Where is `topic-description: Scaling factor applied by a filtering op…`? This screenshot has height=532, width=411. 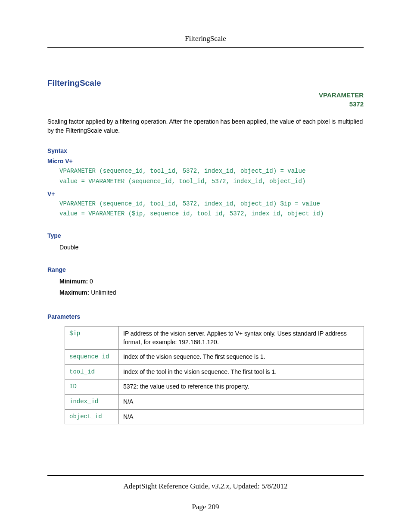
topic-description: Scaling factor applied by a filtering op… is located at coordinates (206, 126).